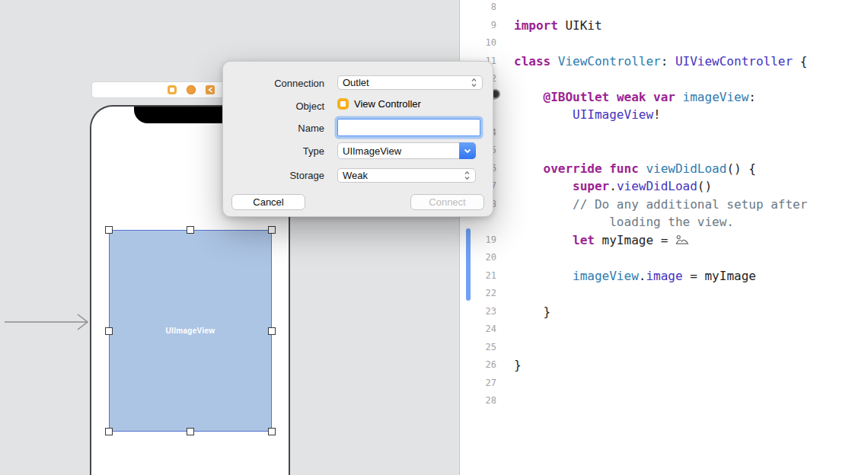  Describe the element at coordinates (661, 222) in the screenshot. I see `code-line: loading the view.` at that location.